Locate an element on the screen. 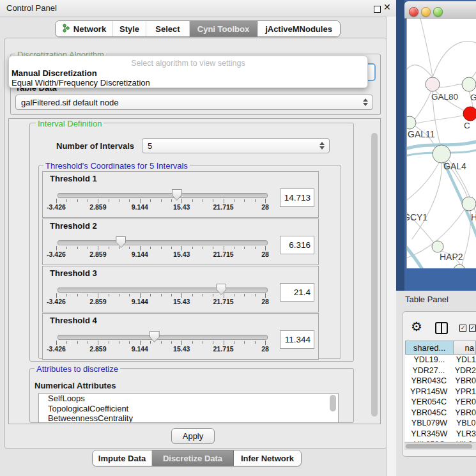  columns-icon is located at coordinates (441, 328).